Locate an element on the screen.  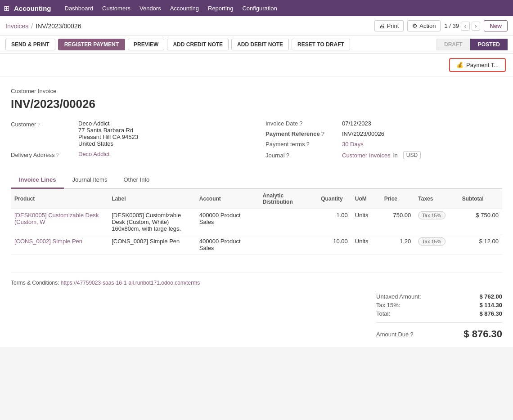
tax-label: Tax 15%: is located at coordinates (388, 305).